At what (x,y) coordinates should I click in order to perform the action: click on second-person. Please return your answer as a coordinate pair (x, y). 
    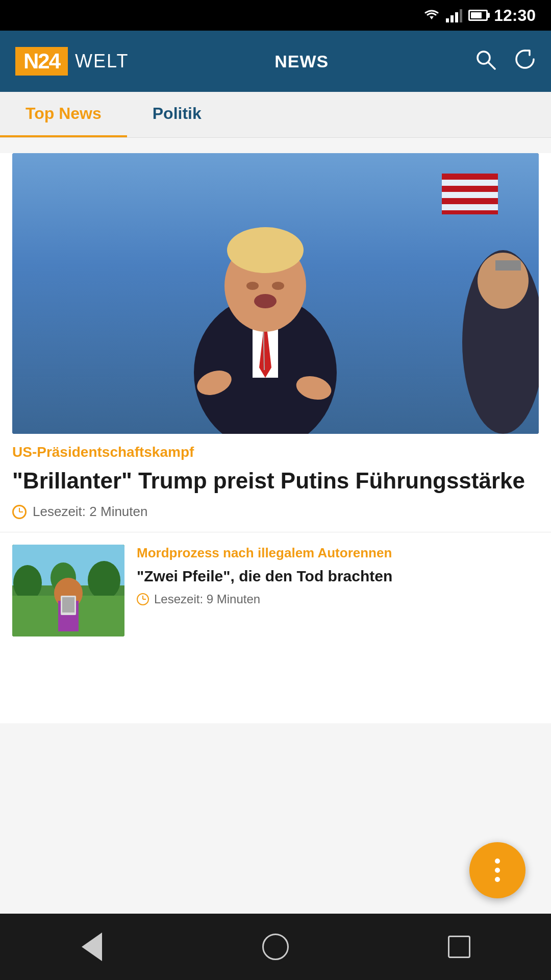
    Looking at the image, I should click on (488, 337).